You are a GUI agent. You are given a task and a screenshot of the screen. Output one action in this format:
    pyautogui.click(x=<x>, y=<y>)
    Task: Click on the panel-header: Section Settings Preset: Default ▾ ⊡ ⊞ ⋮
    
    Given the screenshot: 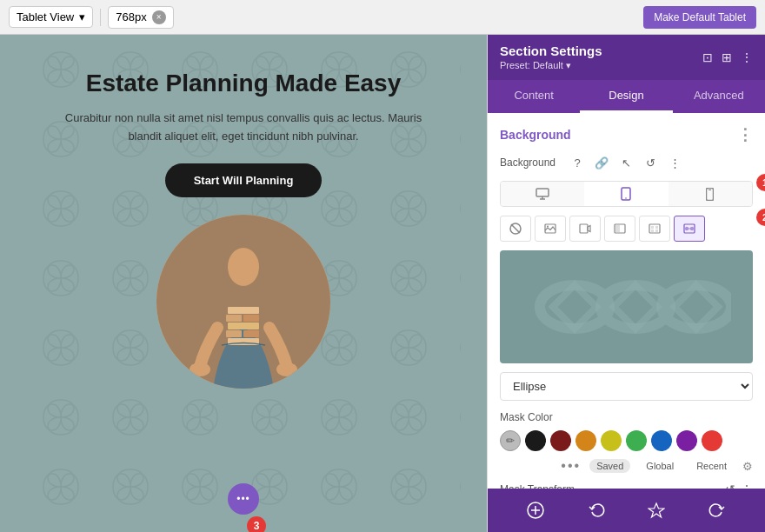 What is the action you would take?
    pyautogui.click(x=626, y=57)
    